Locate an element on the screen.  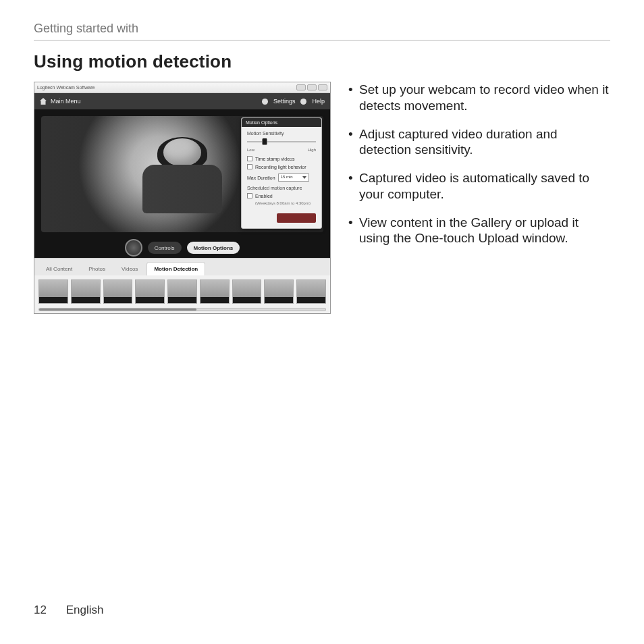
gear-icon is located at coordinates (265, 101).